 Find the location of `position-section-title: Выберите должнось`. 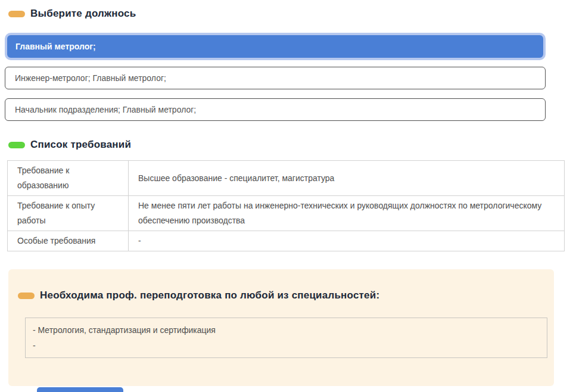

position-section-title: Выберите должнось is located at coordinates (83, 14).